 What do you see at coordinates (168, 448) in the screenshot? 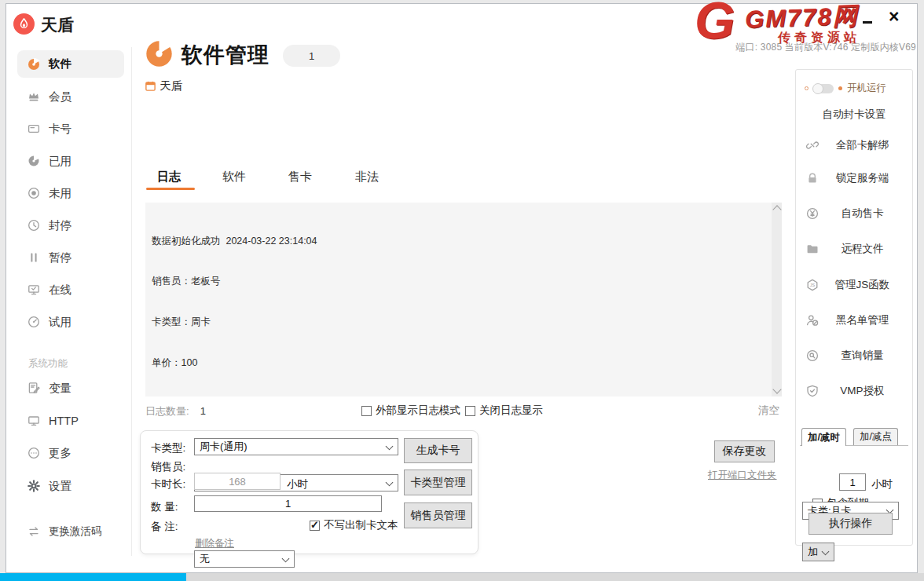
I see `card-type-label: 卡类型:` at bounding box center [168, 448].